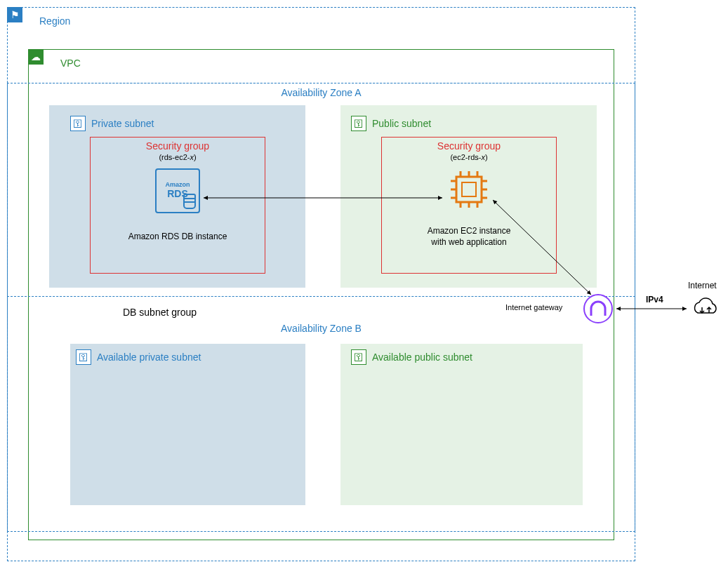 The height and width of the screenshot is (569, 728). I want to click on sg-ec2-suffix: ), so click(487, 157).